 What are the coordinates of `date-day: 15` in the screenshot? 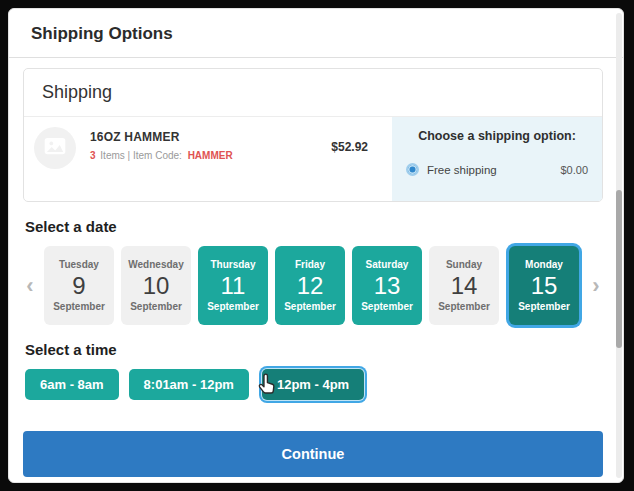 It's located at (544, 286).